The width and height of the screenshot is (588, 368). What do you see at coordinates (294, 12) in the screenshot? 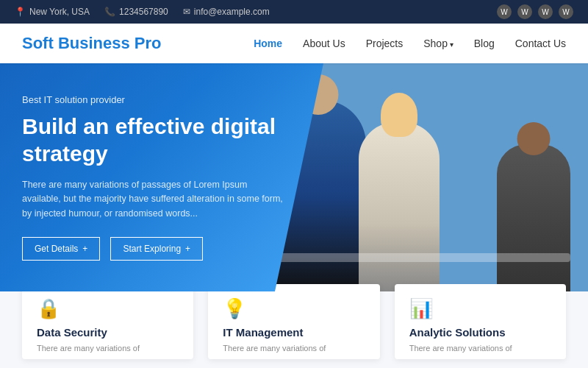
I see `top-bar: 📍 New York, USA 📞 1234567890 ✉ info@exam…` at bounding box center [294, 12].